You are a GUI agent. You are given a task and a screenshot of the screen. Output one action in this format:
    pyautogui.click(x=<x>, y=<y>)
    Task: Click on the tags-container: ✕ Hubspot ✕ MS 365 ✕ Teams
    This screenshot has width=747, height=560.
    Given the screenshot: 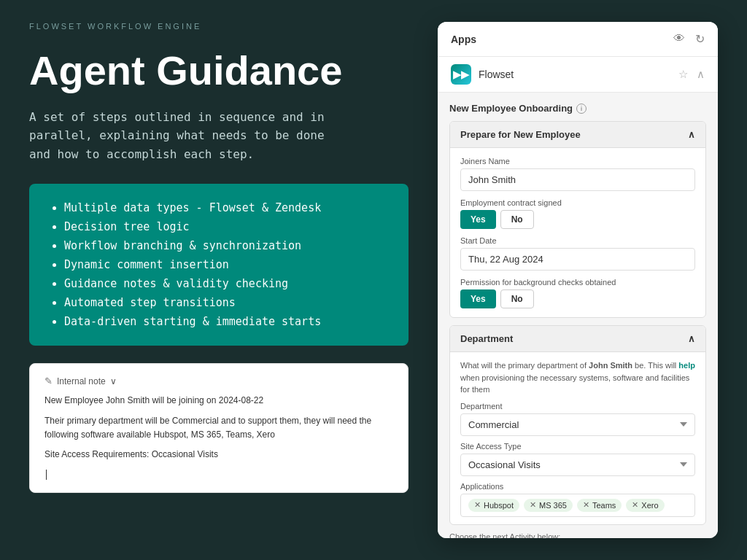 What is the action you would take?
    pyautogui.click(x=578, y=505)
    